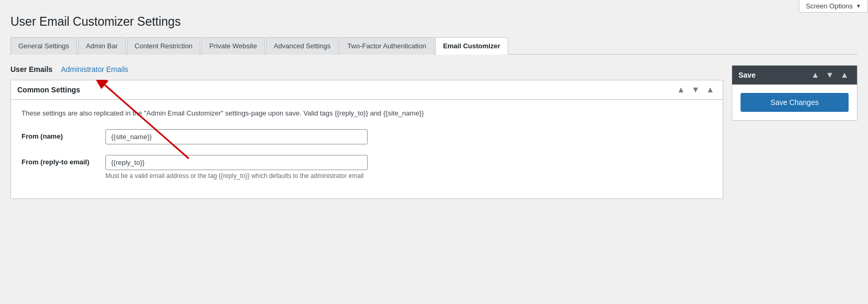 The height and width of the screenshot is (304, 868). What do you see at coordinates (472, 46) in the screenshot?
I see `tab-email-customizer: Email Customizer` at bounding box center [472, 46].